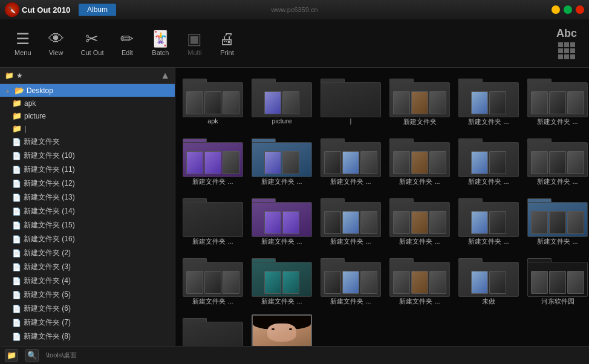 The height and width of the screenshot is (364, 589). I want to click on file-item-6: 新建文件夹 ..., so click(213, 161).